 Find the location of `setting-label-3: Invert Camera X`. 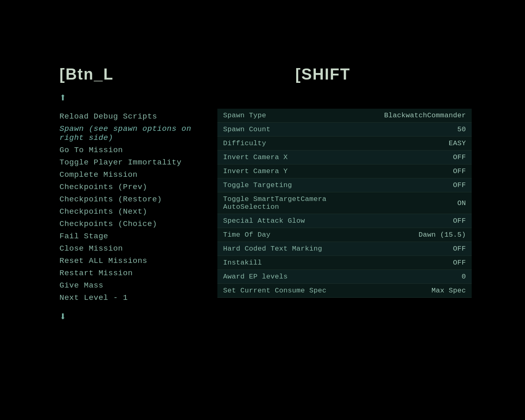

setting-label-3: Invert Camera X is located at coordinates (298, 158).